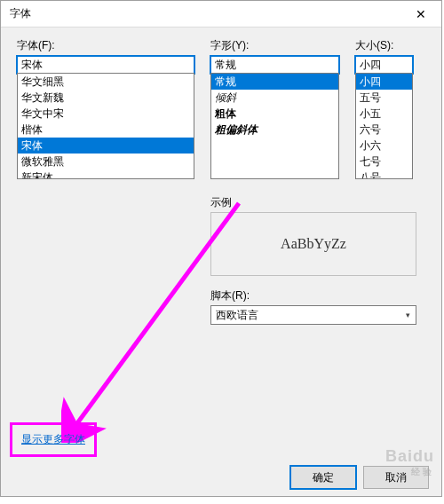 The image size is (444, 504). I want to click on script-label: 脚本(R):, so click(313, 296).